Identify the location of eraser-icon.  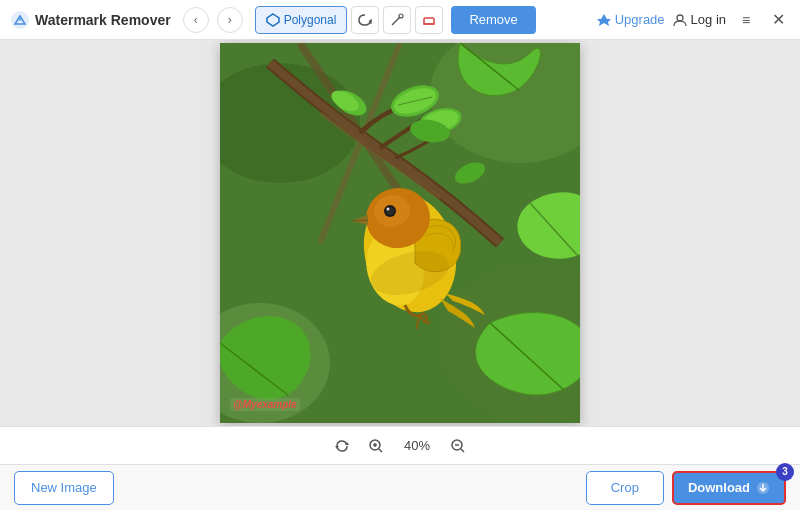
(429, 20).